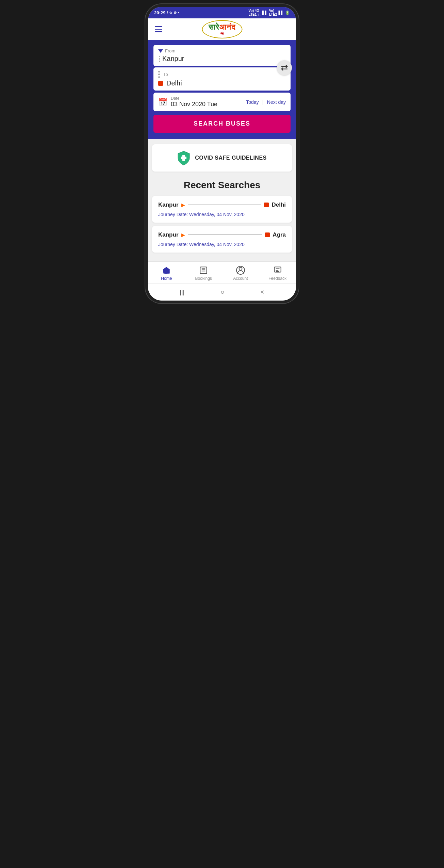 The image size is (444, 868). Describe the element at coordinates (166, 74) in the screenshot. I see `to-label: To` at that location.